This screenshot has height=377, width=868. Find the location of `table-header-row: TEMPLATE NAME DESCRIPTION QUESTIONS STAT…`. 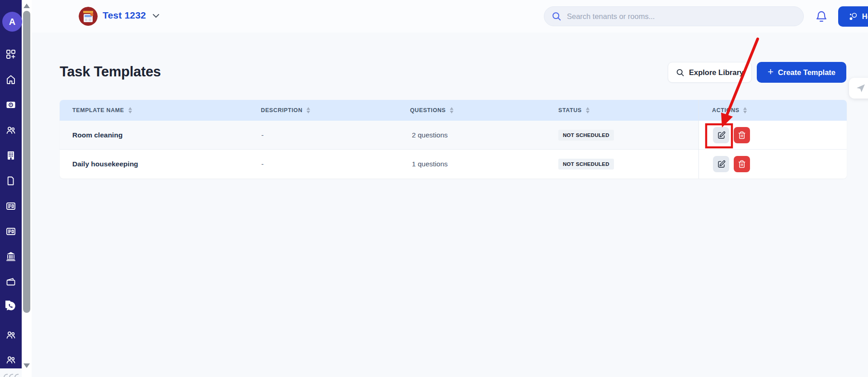

table-header-row: TEMPLATE NAME DESCRIPTION QUESTIONS STAT… is located at coordinates (453, 110).